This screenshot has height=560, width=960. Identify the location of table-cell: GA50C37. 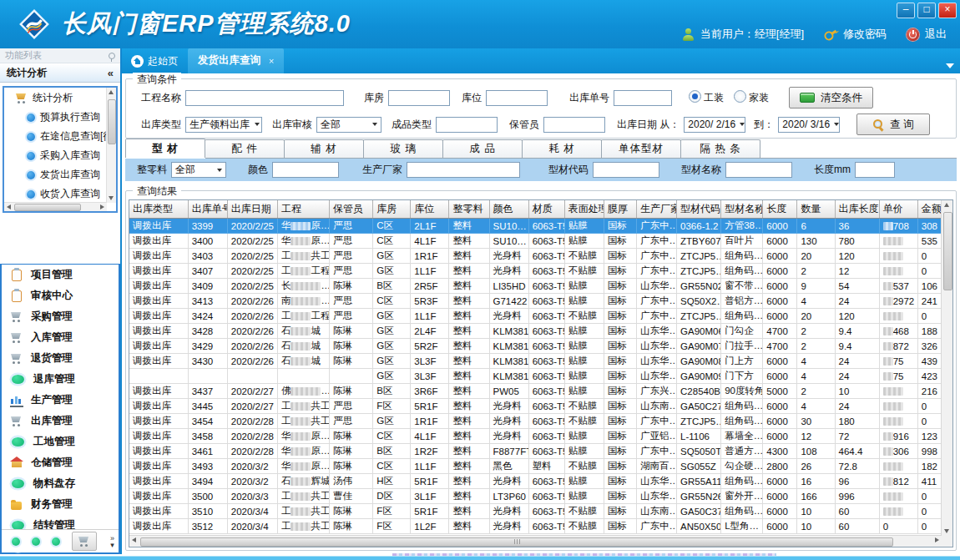
(700, 512).